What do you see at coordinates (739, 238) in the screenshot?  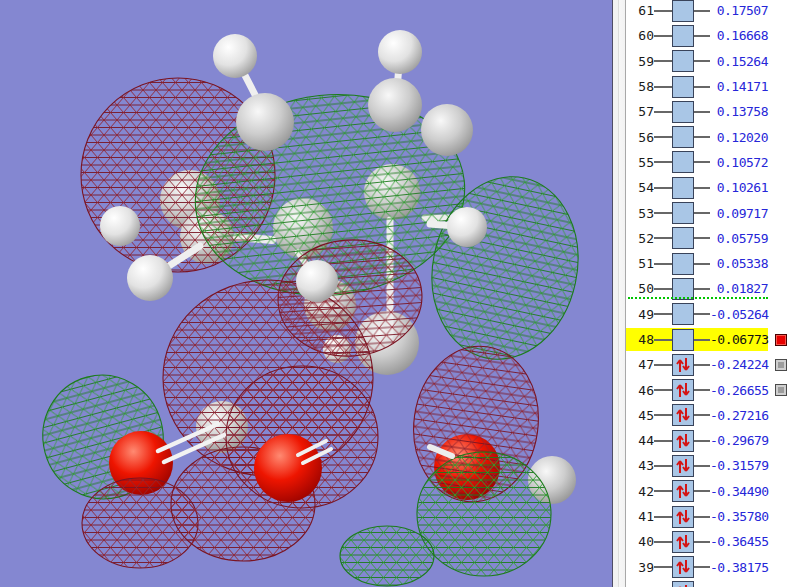 I see `orbital-energy-value: 0.05759` at bounding box center [739, 238].